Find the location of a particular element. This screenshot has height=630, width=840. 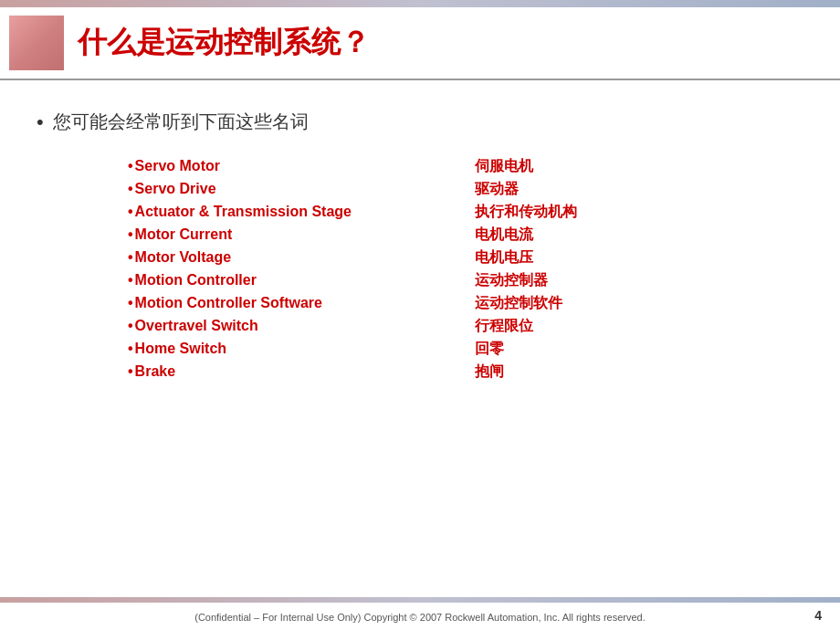

term-english: •Servo Drive is located at coordinates (283, 189).